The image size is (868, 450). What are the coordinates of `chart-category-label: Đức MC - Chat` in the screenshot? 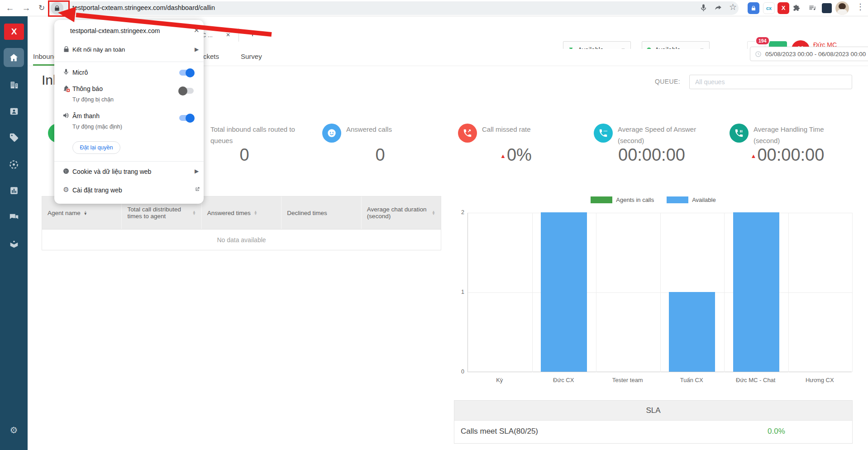 It's located at (756, 380).